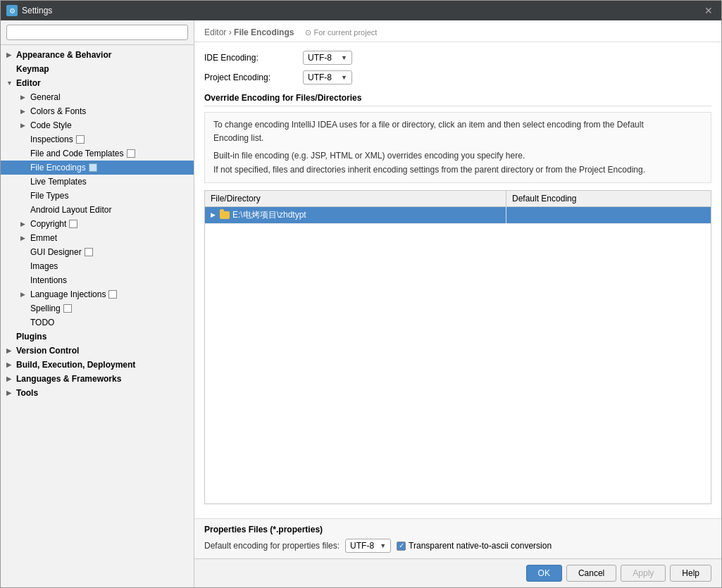 The image size is (722, 588). I want to click on sidebar-item-intentions: Intentions, so click(97, 280).